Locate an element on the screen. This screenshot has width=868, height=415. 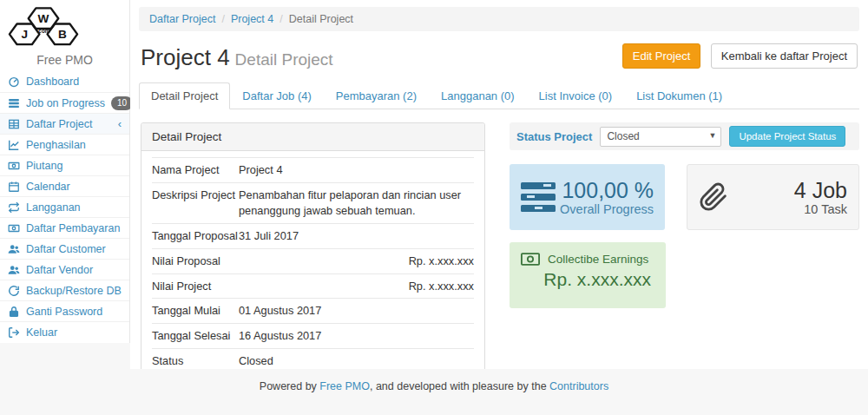
summary-cards: 100,00 % Overall Progress 4 Job 10 Task is located at coordinates (684, 197).